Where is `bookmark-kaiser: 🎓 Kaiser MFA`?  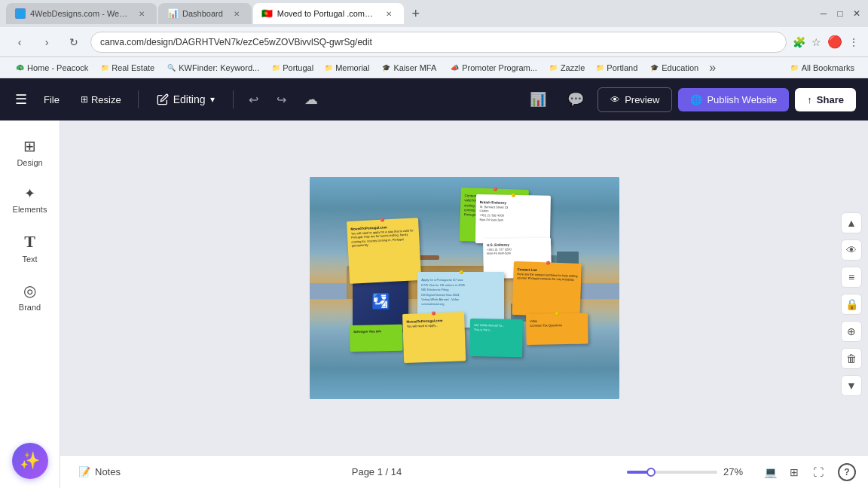
bookmark-kaiser: 🎓 Kaiser MFA is located at coordinates (408, 68).